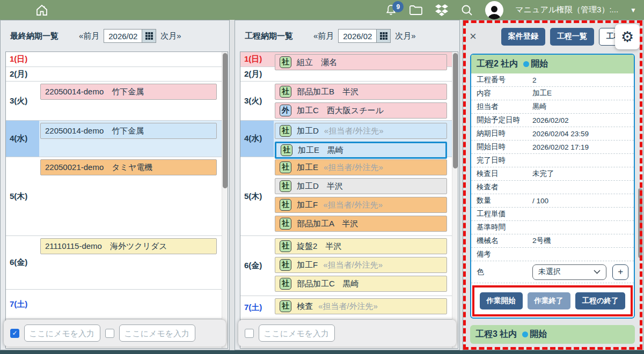 The image size is (644, 354). Describe the element at coordinates (560, 147) in the screenshot. I see `field-value: 2026/02/02 17:19` at that location.